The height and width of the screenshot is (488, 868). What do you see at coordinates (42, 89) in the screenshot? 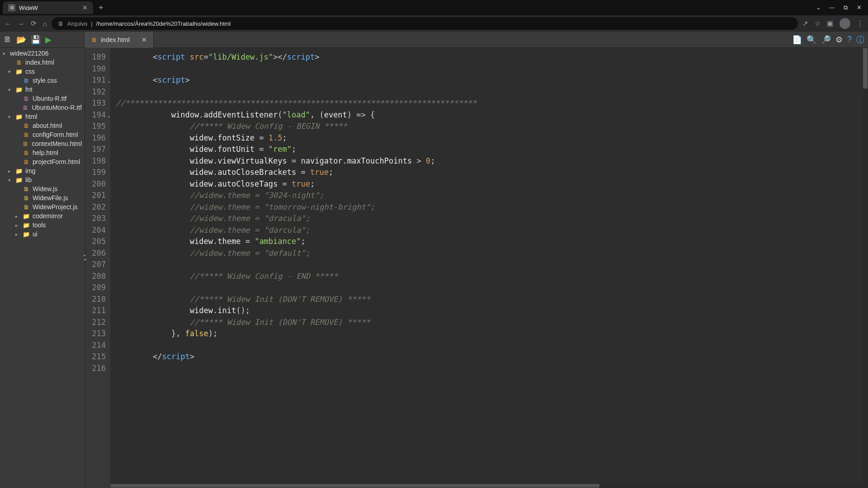
I see `tree-folder: ▾📁fnt` at bounding box center [42, 89].